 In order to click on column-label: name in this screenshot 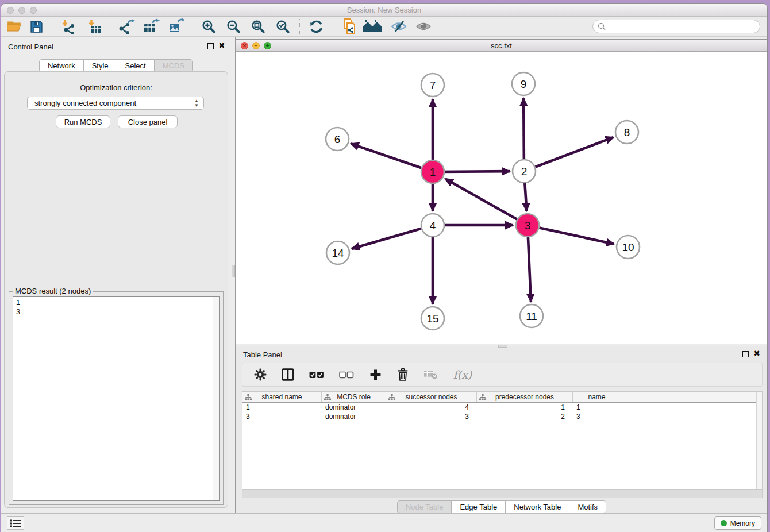, I will do `click(596, 397)`.